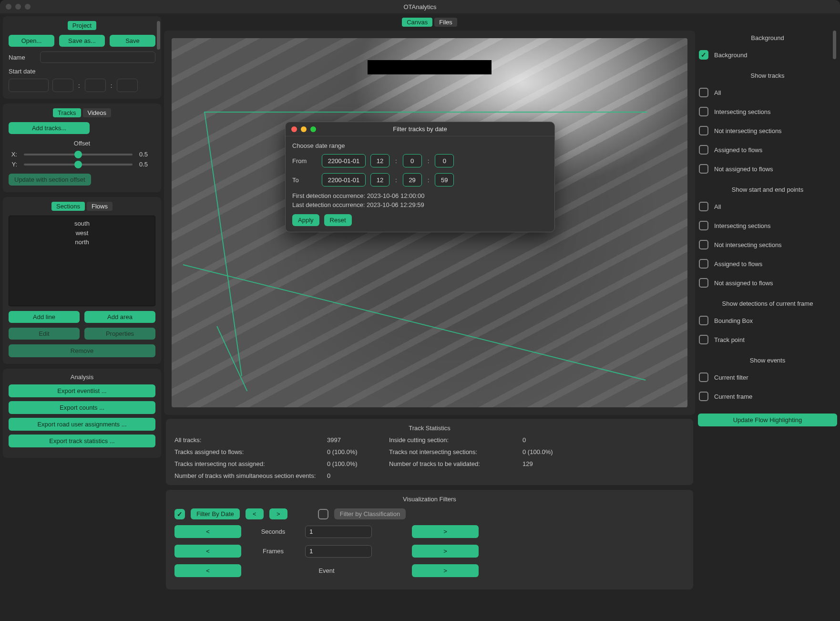  Describe the element at coordinates (306, 220) in the screenshot. I see `apply-button: Apply` at that location.